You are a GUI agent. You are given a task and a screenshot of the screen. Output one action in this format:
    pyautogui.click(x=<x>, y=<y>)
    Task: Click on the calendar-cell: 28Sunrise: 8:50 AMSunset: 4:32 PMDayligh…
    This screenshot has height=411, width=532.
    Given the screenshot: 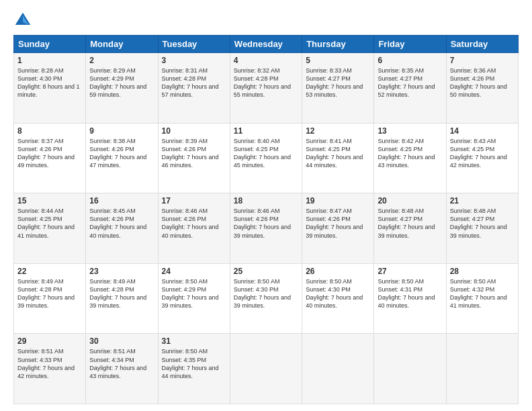 What is the action you would take?
    pyautogui.click(x=482, y=298)
    